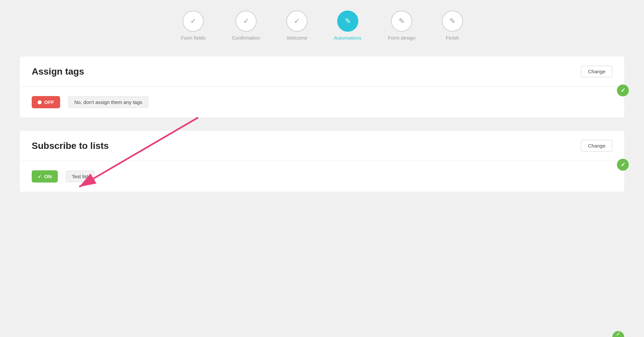 This screenshot has height=337, width=644. What do you see at coordinates (297, 26) in the screenshot?
I see `step-welcome: ✓ Welcome` at bounding box center [297, 26].